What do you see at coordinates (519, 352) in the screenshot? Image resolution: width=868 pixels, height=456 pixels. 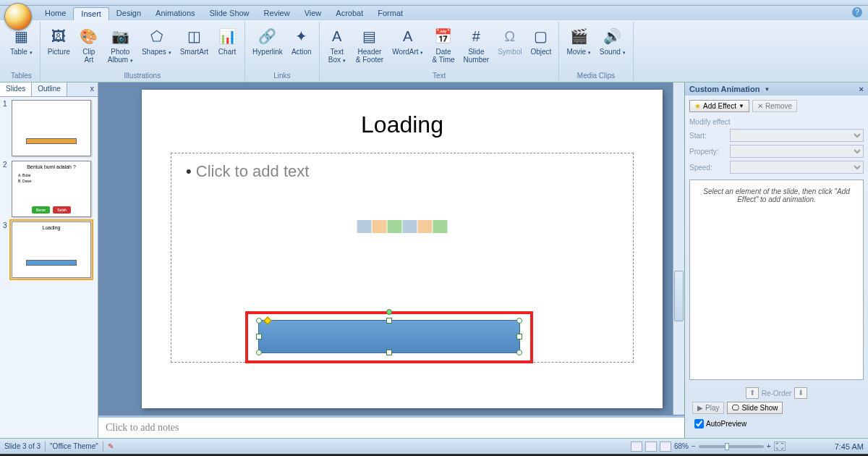 I see `resize-handle-se` at bounding box center [519, 352].